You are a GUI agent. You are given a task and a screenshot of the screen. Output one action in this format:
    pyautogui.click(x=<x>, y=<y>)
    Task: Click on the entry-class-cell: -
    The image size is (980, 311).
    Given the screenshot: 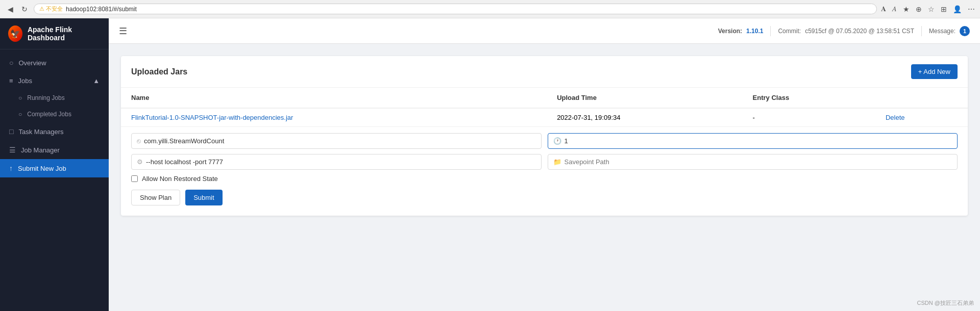 What is the action you would take?
    pyautogui.click(x=809, y=117)
    